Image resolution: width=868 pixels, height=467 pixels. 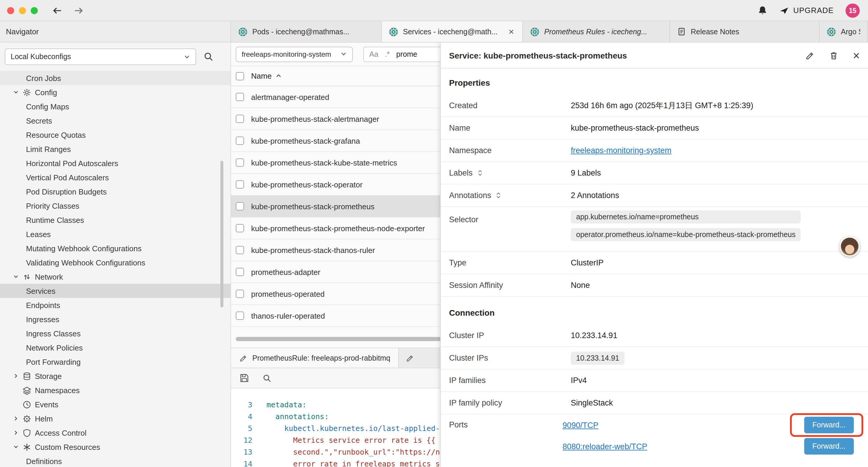 What do you see at coordinates (580, 425) in the screenshot?
I see `port-link-9090: 9090/TCP` at bounding box center [580, 425].